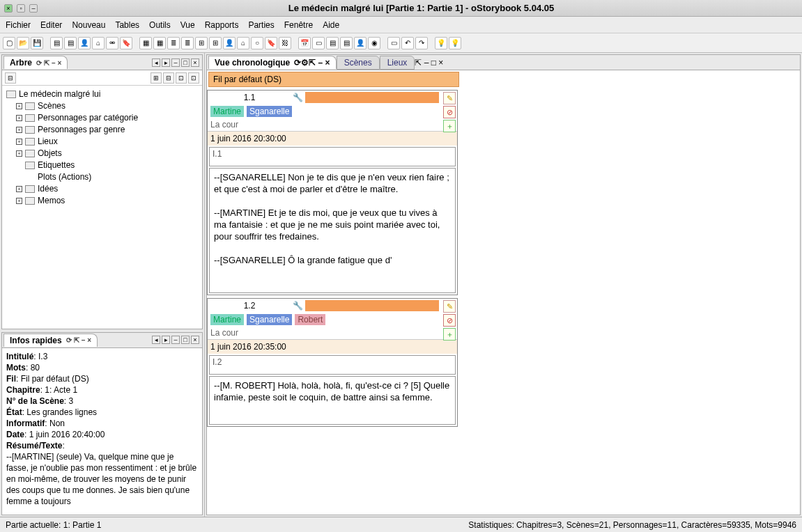  I want to click on tree-view2-icon: ⊟, so click(169, 78).